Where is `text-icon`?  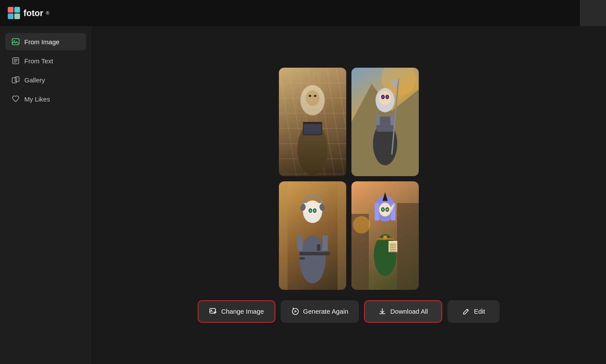 text-icon is located at coordinates (16, 61).